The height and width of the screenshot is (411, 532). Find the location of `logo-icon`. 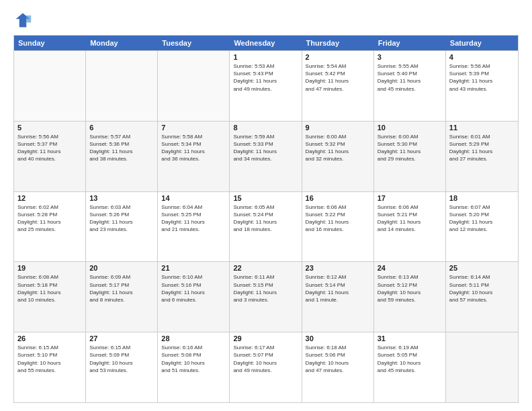

logo-icon is located at coordinates (23, 20).